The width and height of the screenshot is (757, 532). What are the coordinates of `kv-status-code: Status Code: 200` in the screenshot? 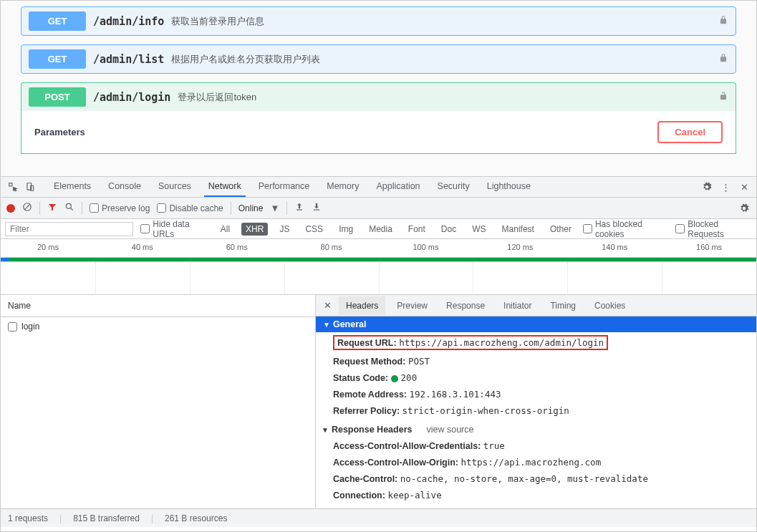 It's located at (536, 378).